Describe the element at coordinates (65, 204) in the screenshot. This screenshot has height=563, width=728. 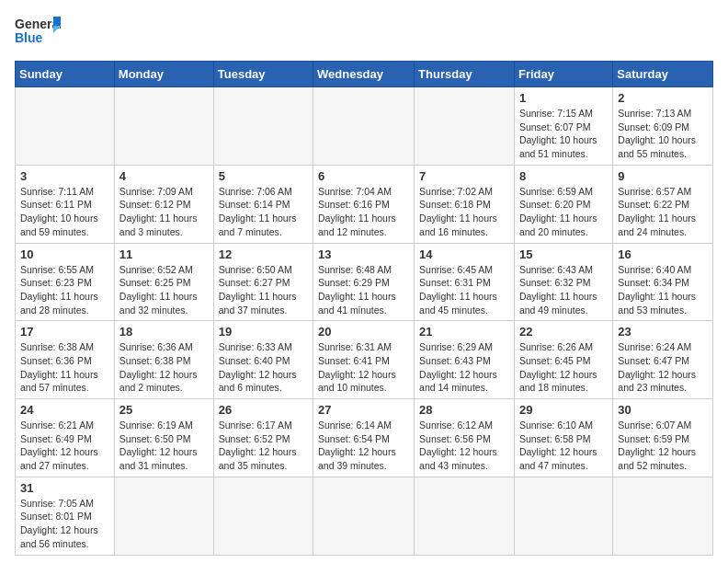
I see `calendar-cell: 3Sunrise: 7:11 AMSunset: 6:11 PMDaylight…` at that location.